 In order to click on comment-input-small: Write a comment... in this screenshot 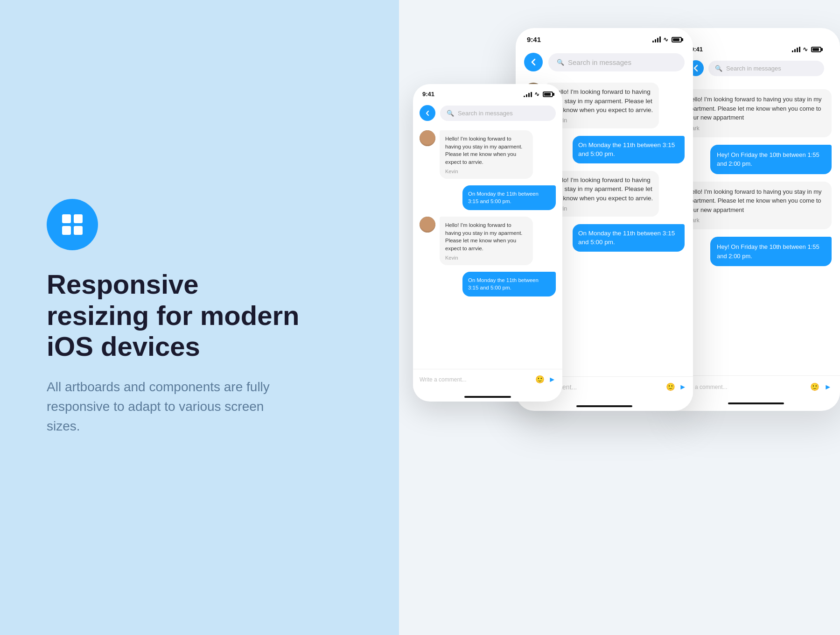, I will do `click(476, 380)`.